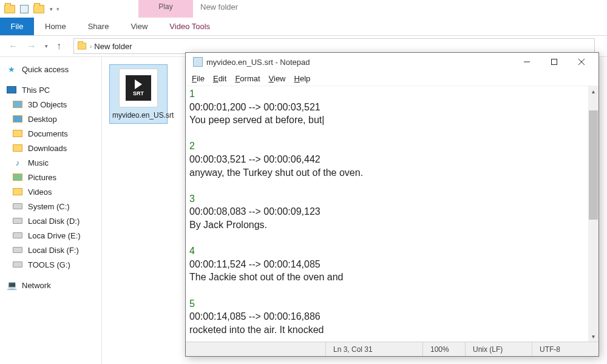 This screenshot has height=364, width=607. I want to click on srt-text: rocketed into the air. It knocked, so click(392, 330).